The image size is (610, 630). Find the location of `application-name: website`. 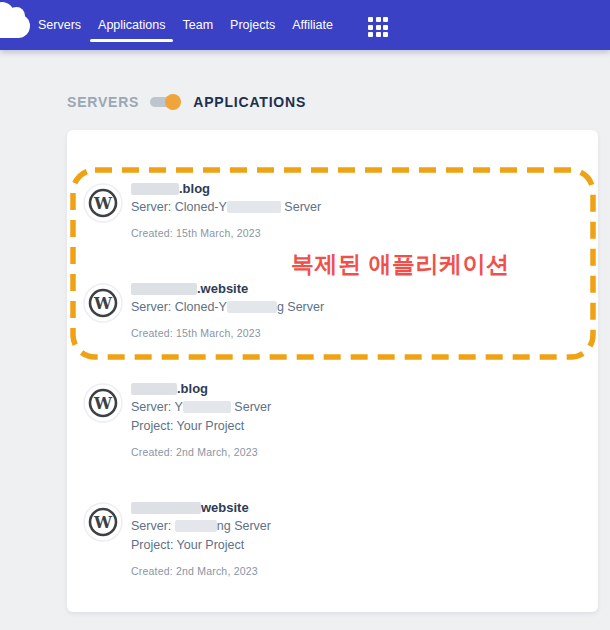

application-name: website is located at coordinates (201, 508).